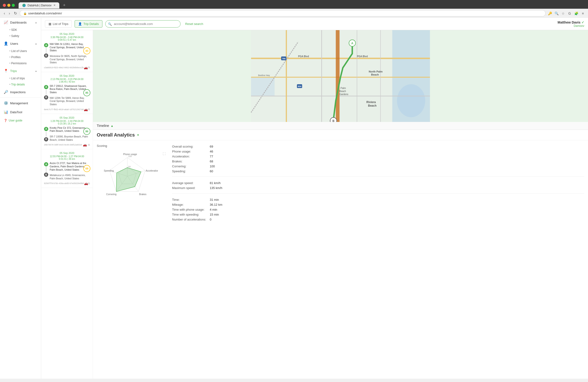  I want to click on forward-button: ›, so click(9, 13).